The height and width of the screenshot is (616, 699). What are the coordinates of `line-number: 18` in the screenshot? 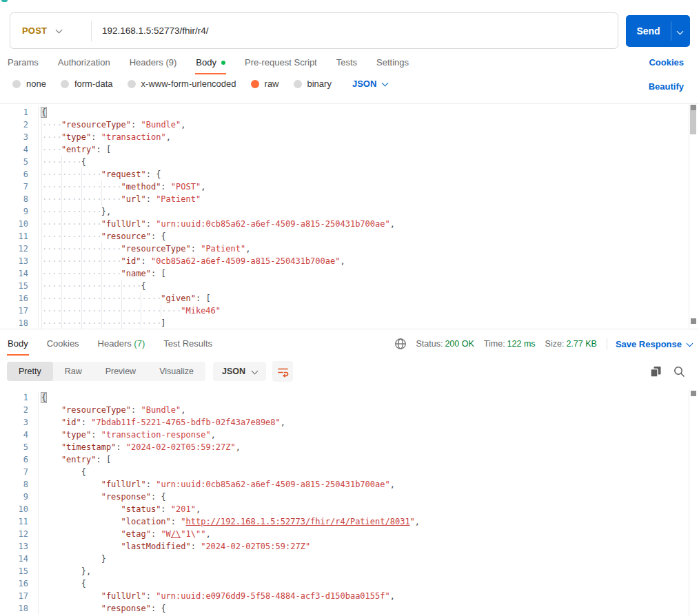 It's located at (19, 608).